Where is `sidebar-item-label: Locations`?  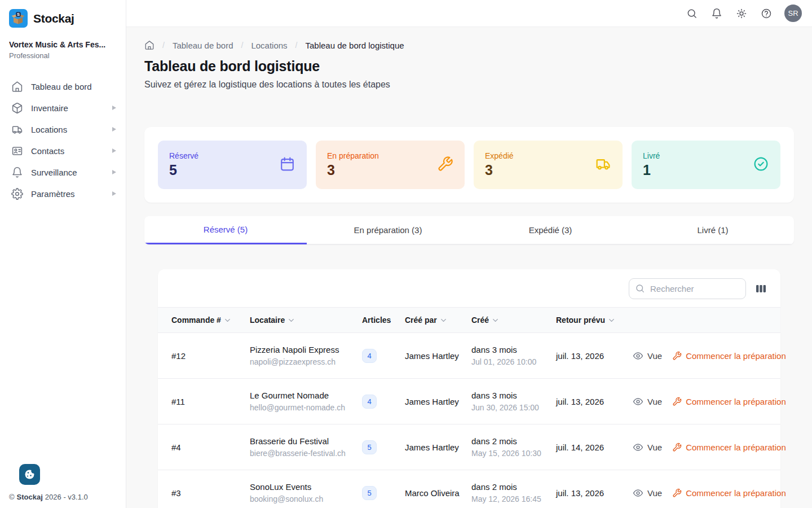
sidebar-item-label: Locations is located at coordinates (67, 130).